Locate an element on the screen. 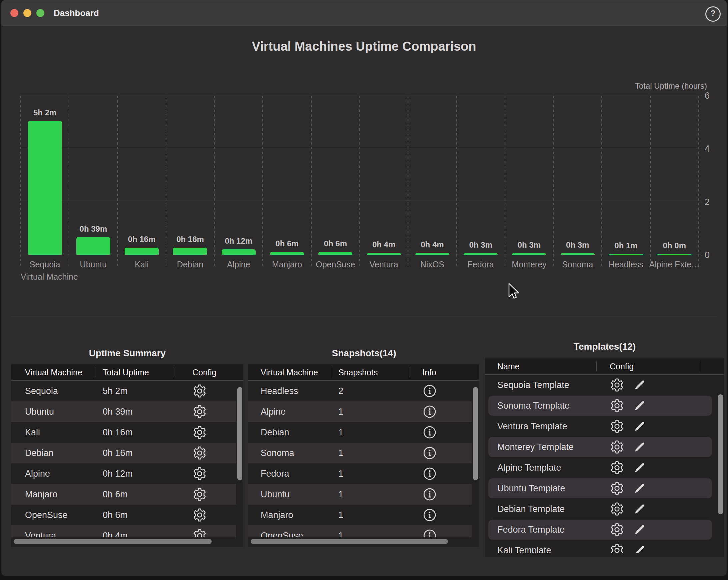  table-row: Debian 0h 16m is located at coordinates (124, 453).